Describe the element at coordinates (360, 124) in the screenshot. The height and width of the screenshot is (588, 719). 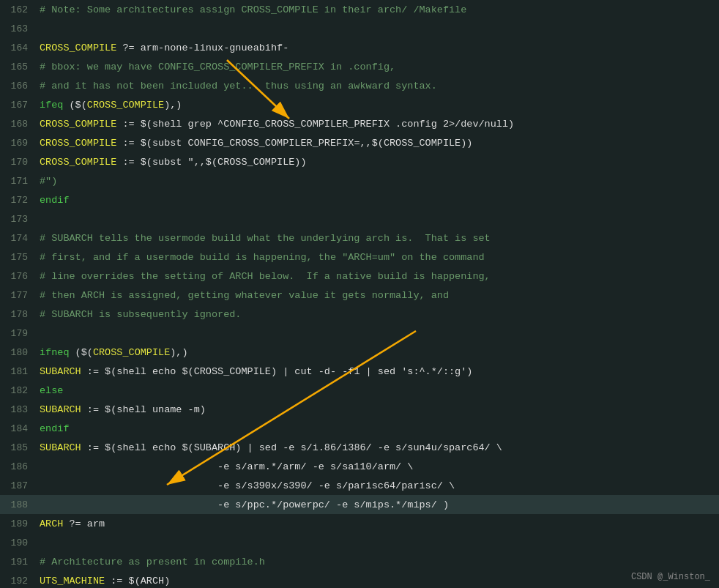
I see `table-row: 168CROSS_COMPILE := $(shell grep ^CONFIG…` at that location.